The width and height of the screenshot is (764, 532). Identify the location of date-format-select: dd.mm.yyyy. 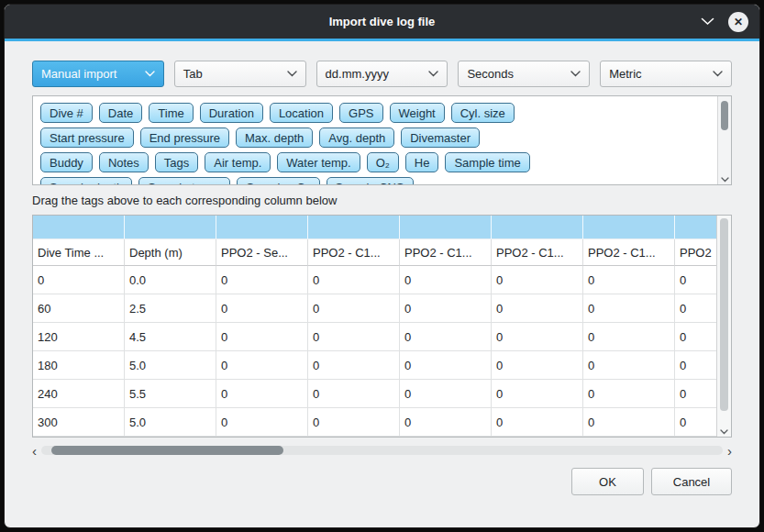
(382, 73).